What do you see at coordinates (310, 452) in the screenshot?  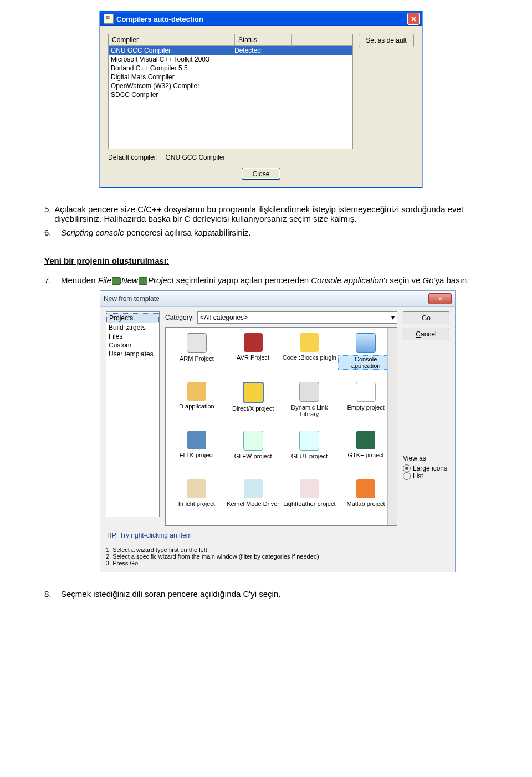 I see `template-item: GLUT project` at bounding box center [310, 452].